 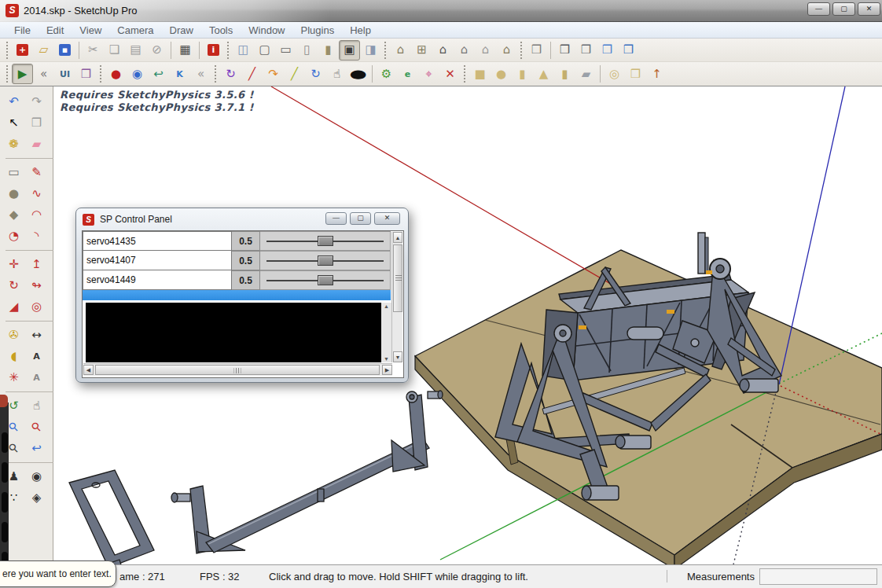 I want to click on menu-file: File, so click(x=22, y=30).